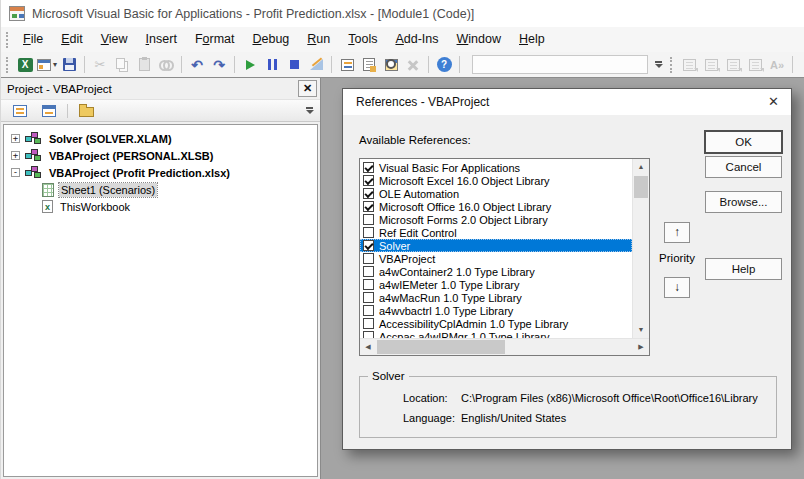  I want to click on tree-item-sheet1-scenarios: Sheet1 (Scenarios), so click(160, 190).